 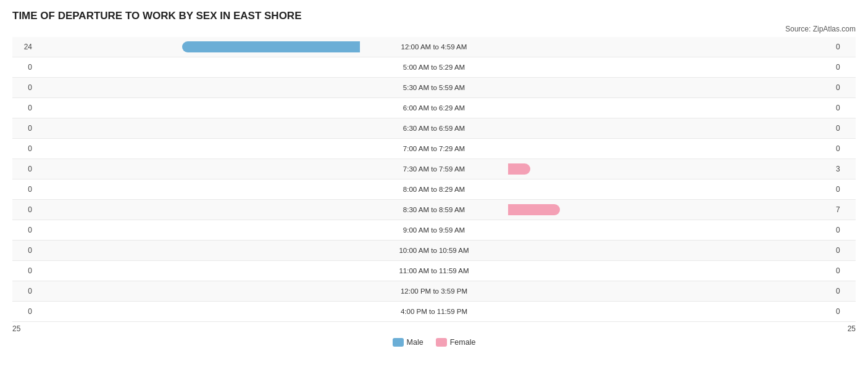 What do you see at coordinates (434, 291) in the screenshot?
I see `time-label: 12:00 PM to 3:59 PM` at bounding box center [434, 291].